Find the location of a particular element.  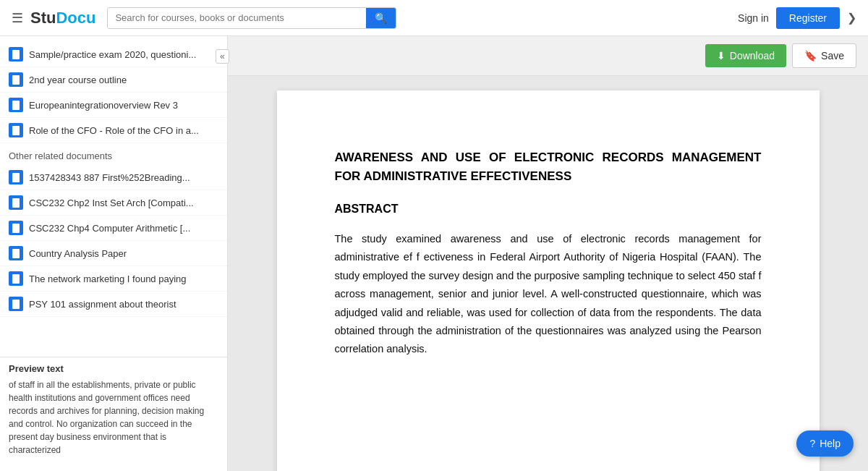

other-doc-item: PSY 101 assignment about theorist is located at coordinates (114, 304).